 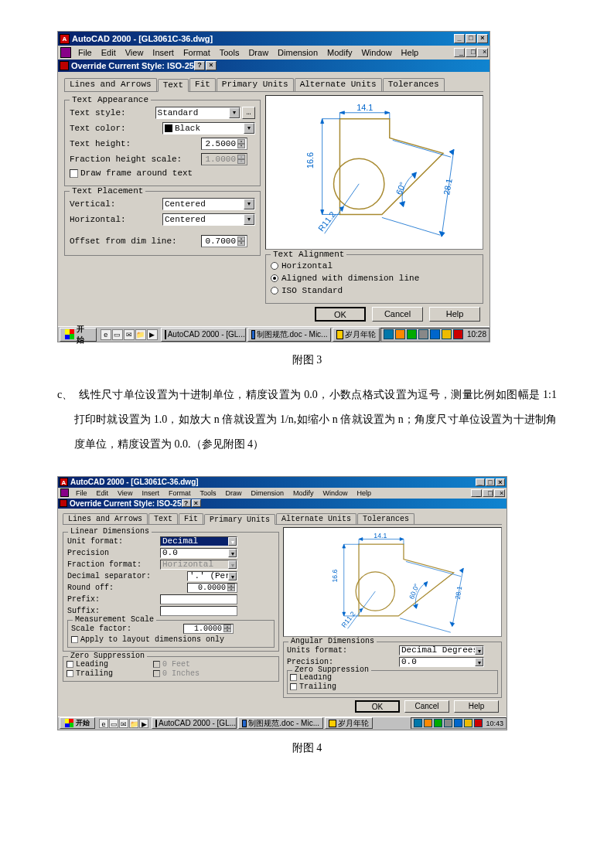 I want to click on input-prefix, so click(x=199, y=600).